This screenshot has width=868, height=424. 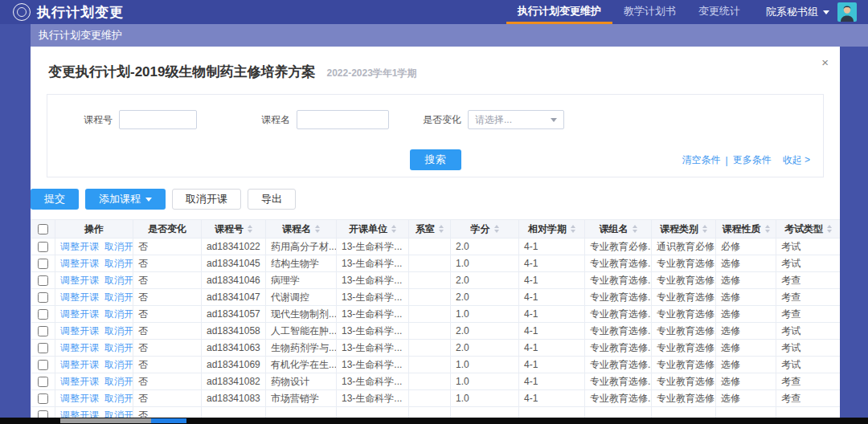 I want to click on collapse-link: 收起 >, so click(x=796, y=161).